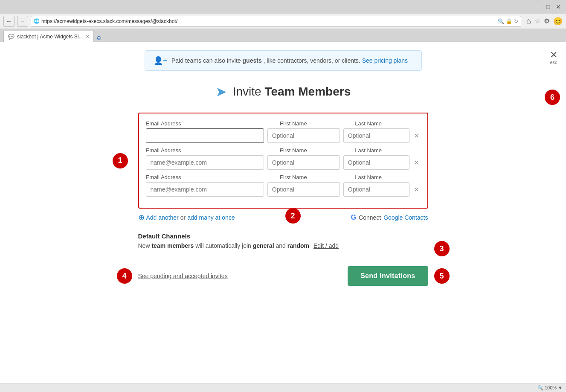  What do you see at coordinates (538, 7) in the screenshot?
I see `minimize-button: −` at bounding box center [538, 7].